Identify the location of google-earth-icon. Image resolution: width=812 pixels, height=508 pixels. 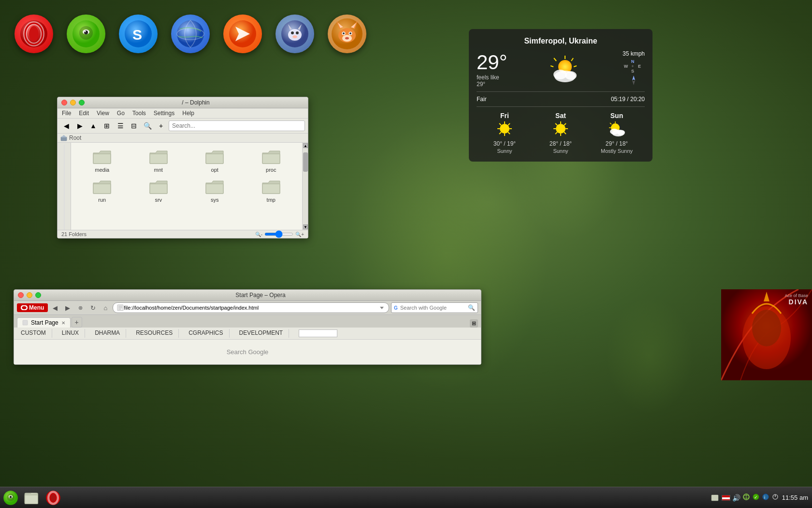
(190, 34).